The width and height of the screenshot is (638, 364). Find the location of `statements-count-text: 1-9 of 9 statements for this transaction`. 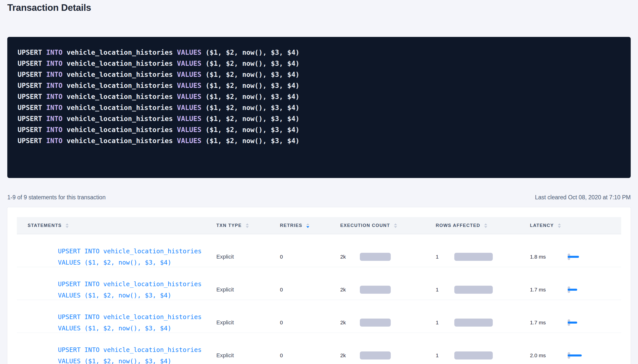

statements-count-text: 1-9 of 9 statements for this transaction is located at coordinates (56, 197).